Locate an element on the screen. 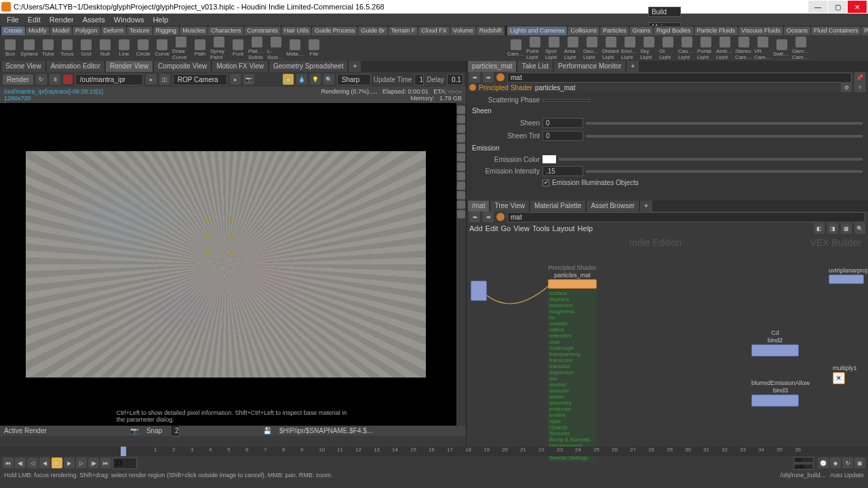  shelf-tab: Oceans is located at coordinates (797, 31).